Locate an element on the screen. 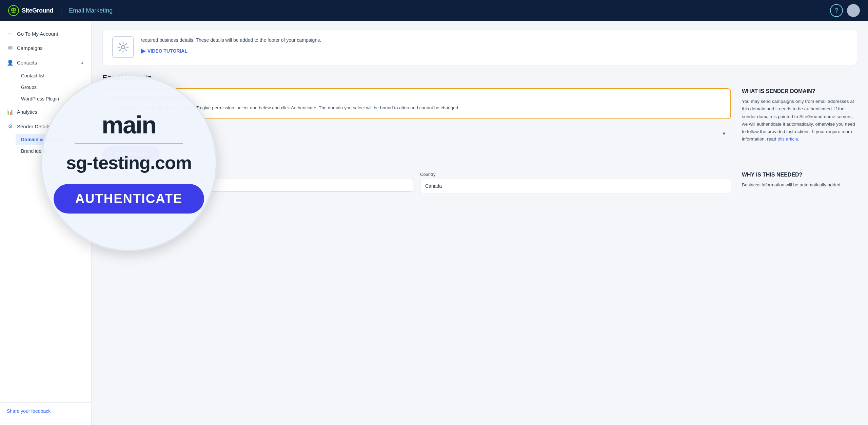  domain-main-area: AUTHENTICATION REQUIRED permission to se… is located at coordinates (417, 125).